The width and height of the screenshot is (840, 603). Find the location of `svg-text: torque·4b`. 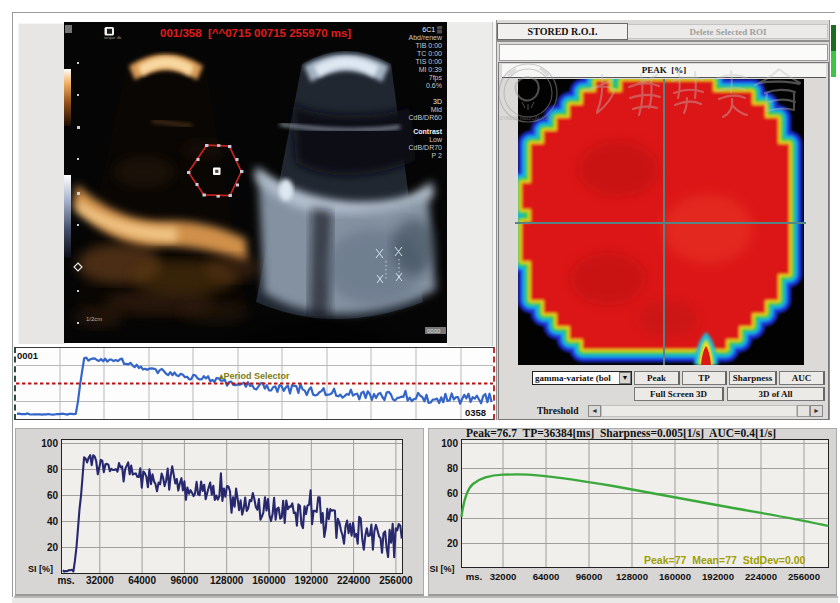

svg-text: torque·4b is located at coordinates (113, 38).